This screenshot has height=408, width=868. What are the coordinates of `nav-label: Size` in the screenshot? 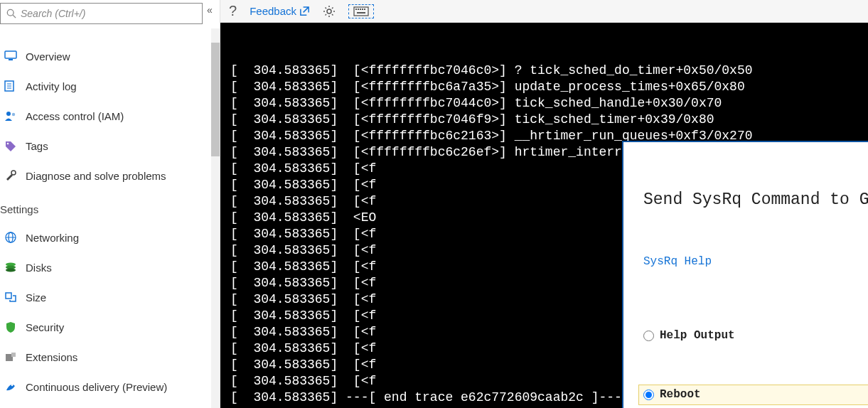 It's located at (36, 297).